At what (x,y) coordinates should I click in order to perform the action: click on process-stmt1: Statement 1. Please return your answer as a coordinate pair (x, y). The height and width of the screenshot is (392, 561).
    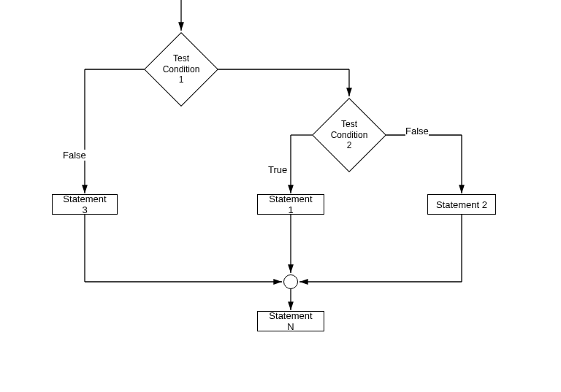
    Looking at the image, I should click on (291, 204).